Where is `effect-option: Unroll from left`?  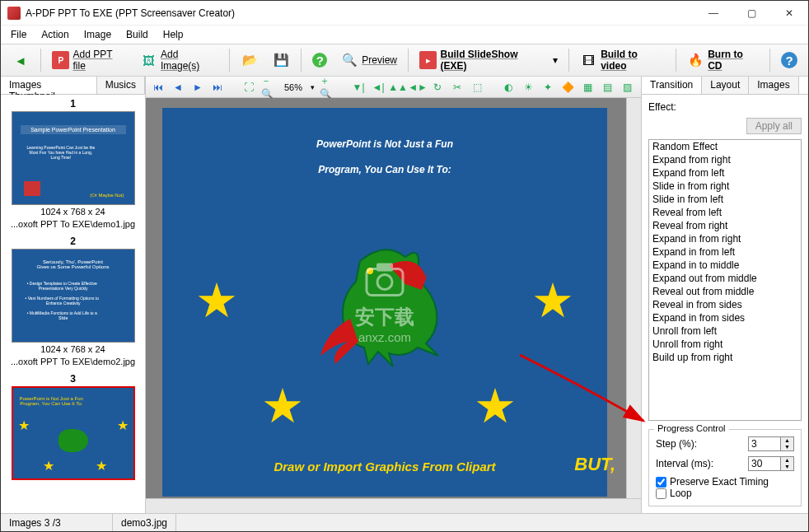 effect-option: Unroll from left is located at coordinates (725, 331).